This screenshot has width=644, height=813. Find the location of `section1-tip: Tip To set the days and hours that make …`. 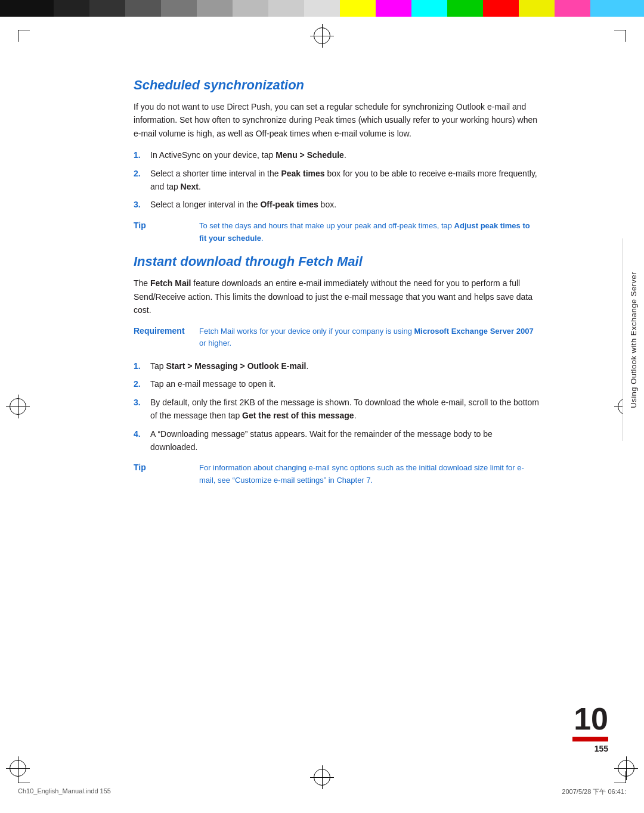

section1-tip: Tip To set the days and hours that make … is located at coordinates (336, 232).